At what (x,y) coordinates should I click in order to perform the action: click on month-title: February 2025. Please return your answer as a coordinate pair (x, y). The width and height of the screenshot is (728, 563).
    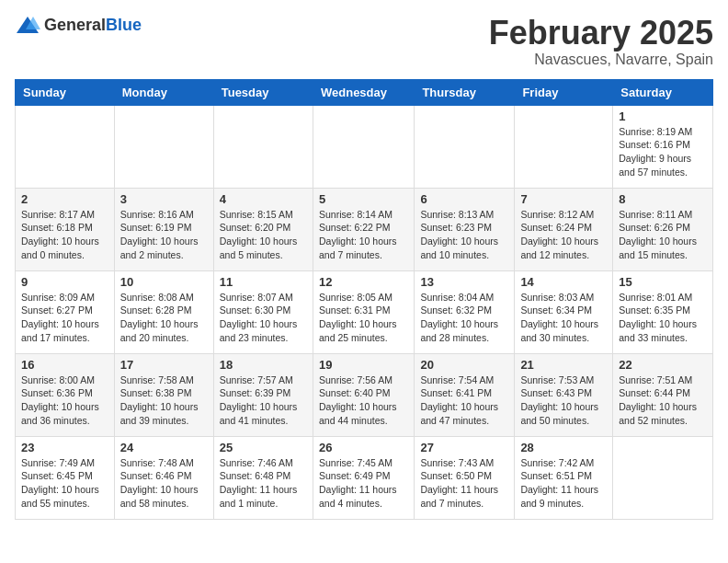
    Looking at the image, I should click on (601, 33).